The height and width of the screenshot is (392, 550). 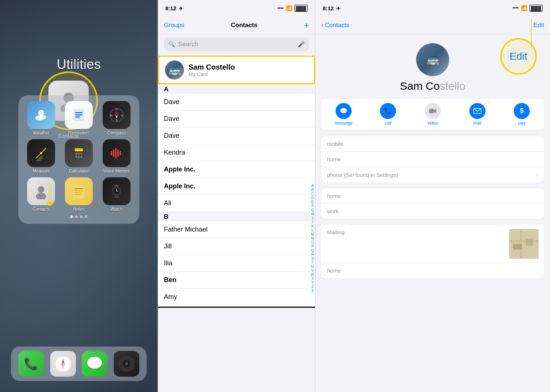 I want to click on message-icon-svg, so click(x=344, y=111).